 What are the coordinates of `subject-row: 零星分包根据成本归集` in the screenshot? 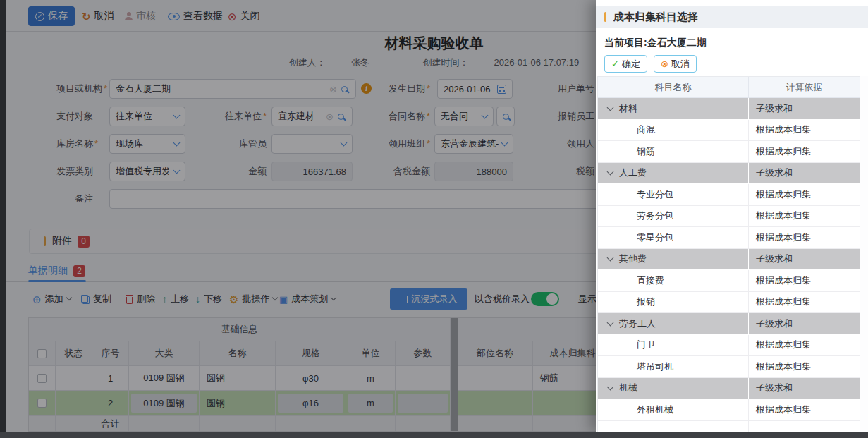 It's located at (729, 238).